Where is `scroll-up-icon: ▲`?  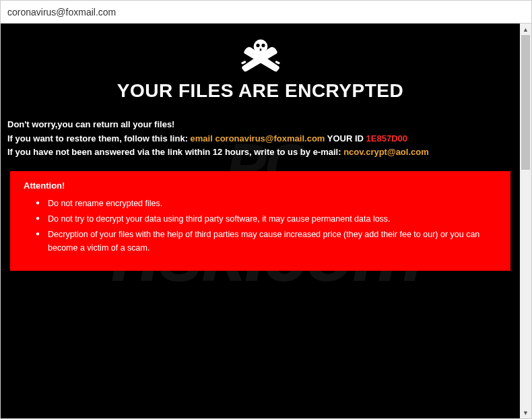
scroll-up-icon: ▲ is located at coordinates (525, 30).